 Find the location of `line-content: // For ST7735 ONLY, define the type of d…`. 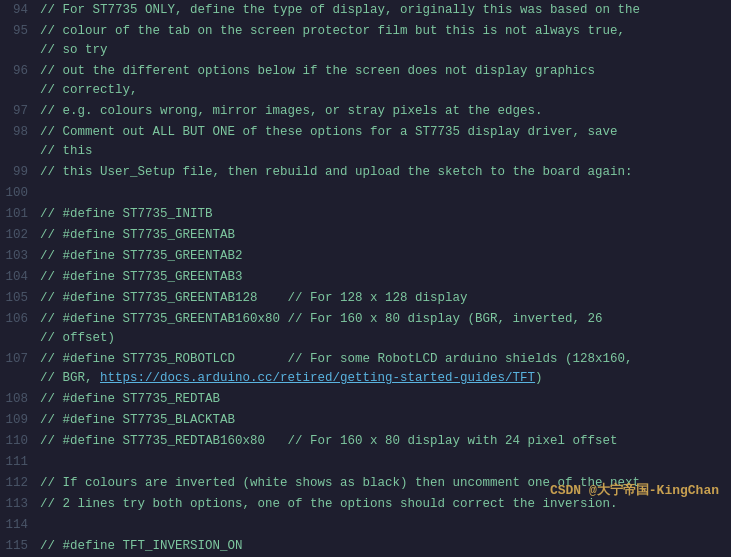

line-content: // For ST7735 ONLY, define the type of d… is located at coordinates (384, 10).